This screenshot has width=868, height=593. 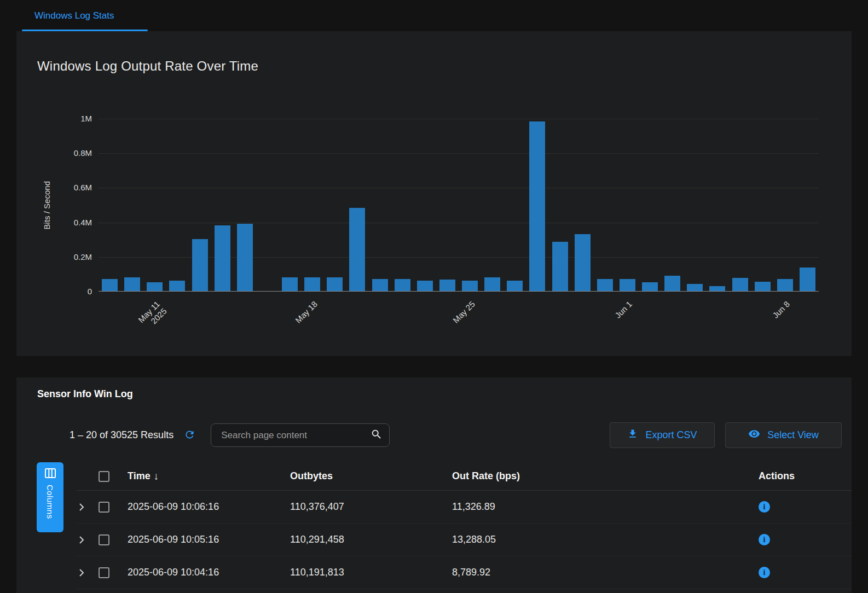 What do you see at coordinates (754, 435) in the screenshot?
I see `eye-icon` at bounding box center [754, 435].